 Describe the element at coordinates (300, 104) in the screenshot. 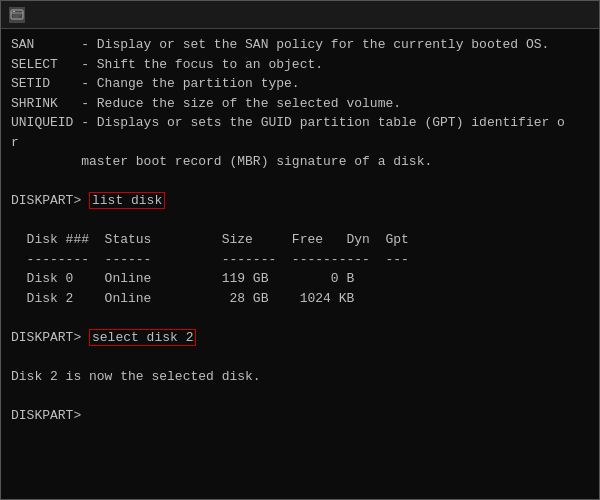

I see `output-line: SHRINK - Reduce the size of the selected…` at that location.